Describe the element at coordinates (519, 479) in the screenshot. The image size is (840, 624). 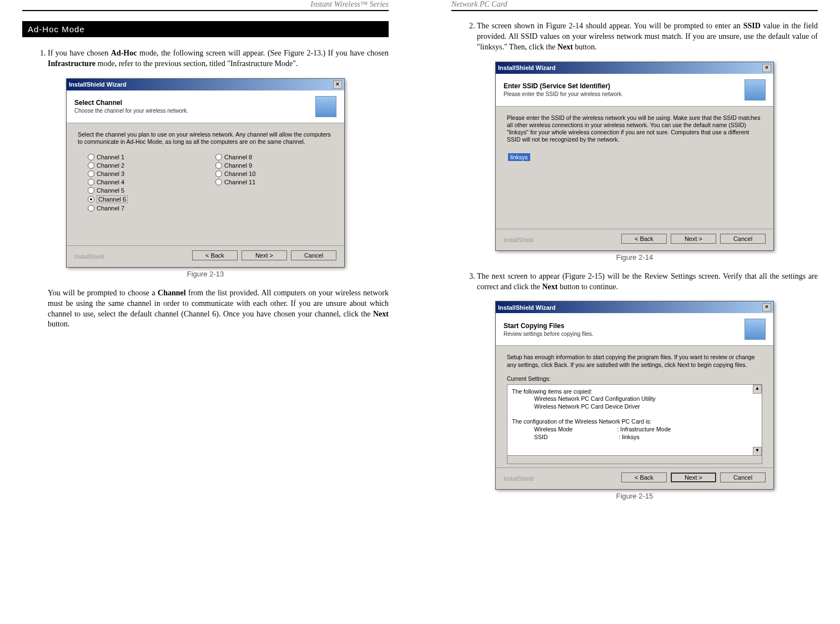
I see `dialog15-brand: InstallShield` at that location.